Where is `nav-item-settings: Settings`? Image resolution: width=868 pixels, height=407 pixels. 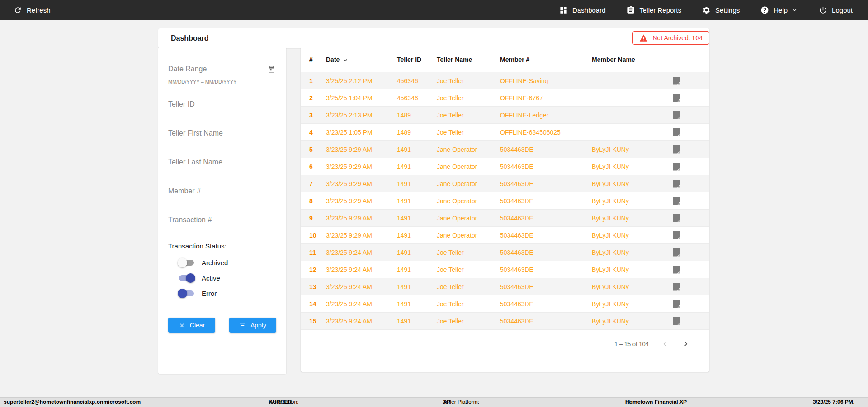
nav-item-settings: Settings is located at coordinates (721, 10).